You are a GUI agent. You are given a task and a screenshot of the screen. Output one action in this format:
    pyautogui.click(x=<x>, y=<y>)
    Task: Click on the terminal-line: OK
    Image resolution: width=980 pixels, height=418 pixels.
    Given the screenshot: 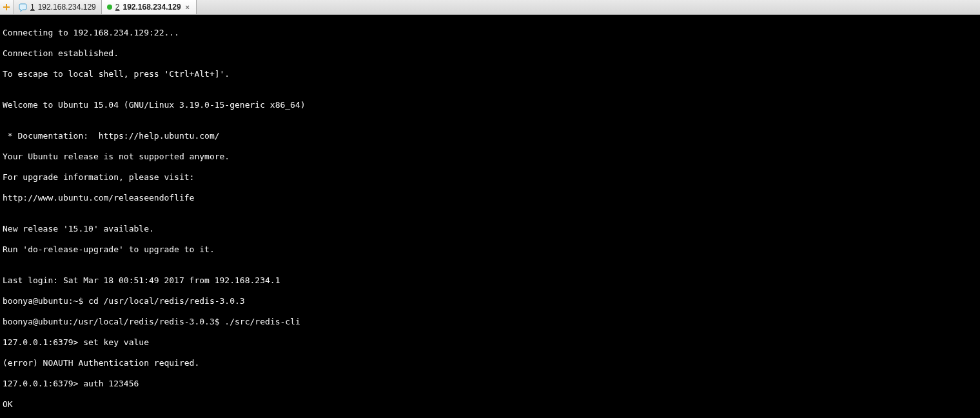 What is the action you would take?
    pyautogui.click(x=490, y=404)
    